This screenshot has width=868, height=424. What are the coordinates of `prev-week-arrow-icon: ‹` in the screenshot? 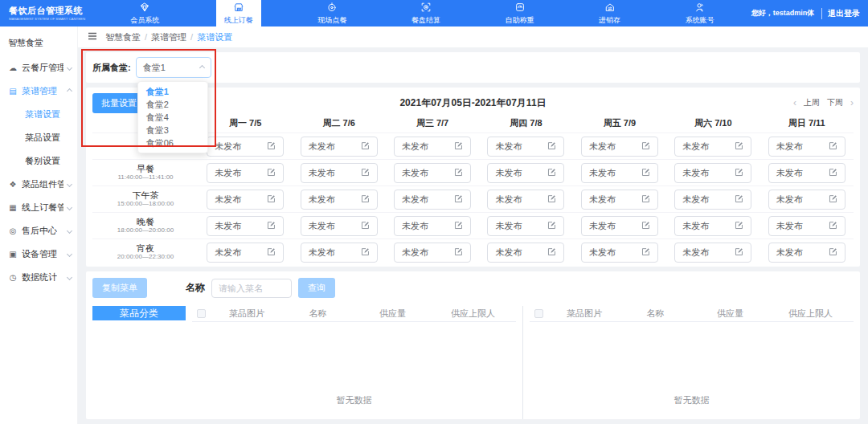 It's located at (795, 103).